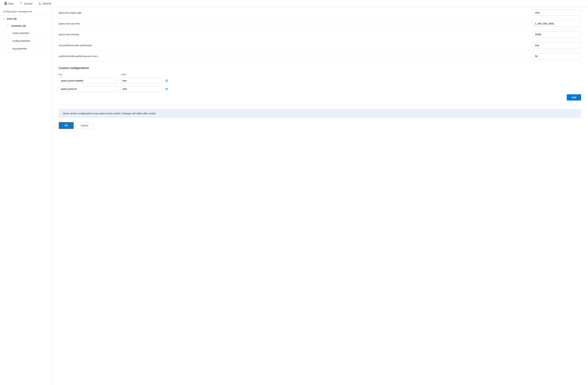  I want to click on config-label-3: use-preferred-write-partitioning, so click(294, 45).